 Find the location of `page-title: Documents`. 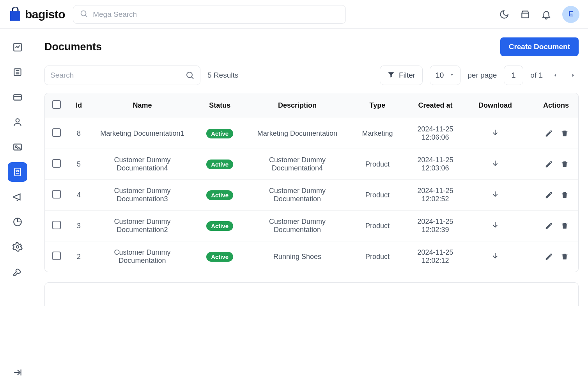

page-title: Documents is located at coordinates (73, 47).